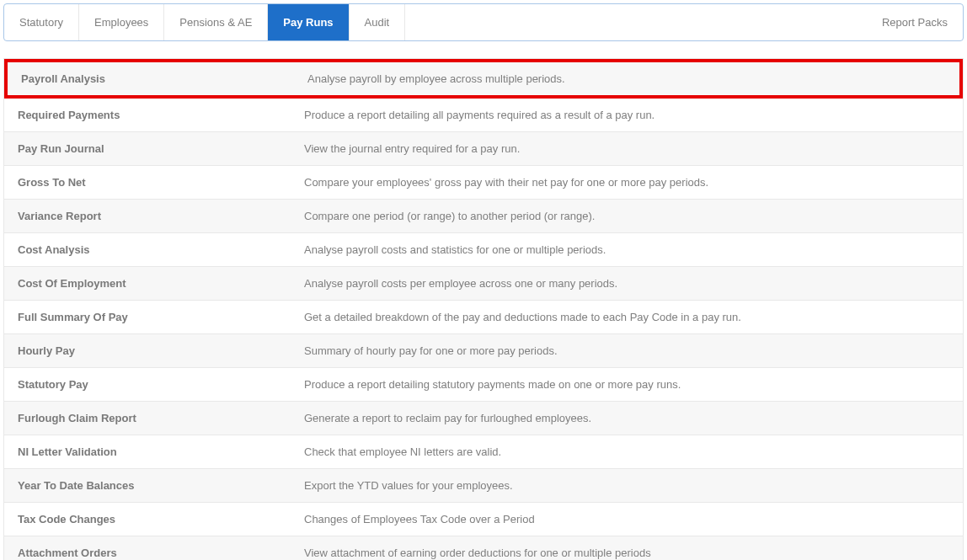 The image size is (967, 560). I want to click on report-title: NI Letter Validation, so click(161, 451).